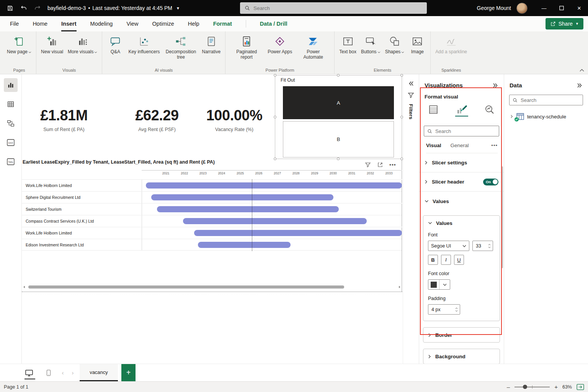 The height and width of the screenshot is (392, 588). Describe the element at coordinates (462, 182) in the screenshot. I see `section-slicer-header: Slicer header On` at that location.